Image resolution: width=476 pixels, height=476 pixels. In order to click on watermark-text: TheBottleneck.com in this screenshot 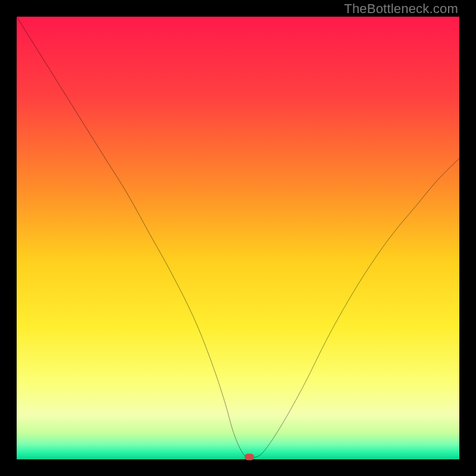, I will do `click(401, 9)`.